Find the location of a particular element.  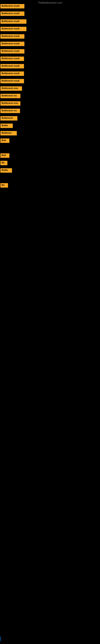

bottleneck-badge-2: Bottleneck result is located at coordinates (13, 22).